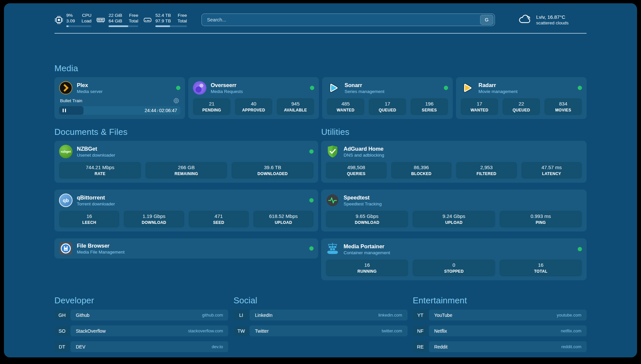 Image resolution: width=641 pixels, height=364 pixels. I want to click on stat-value: 21, so click(212, 104).